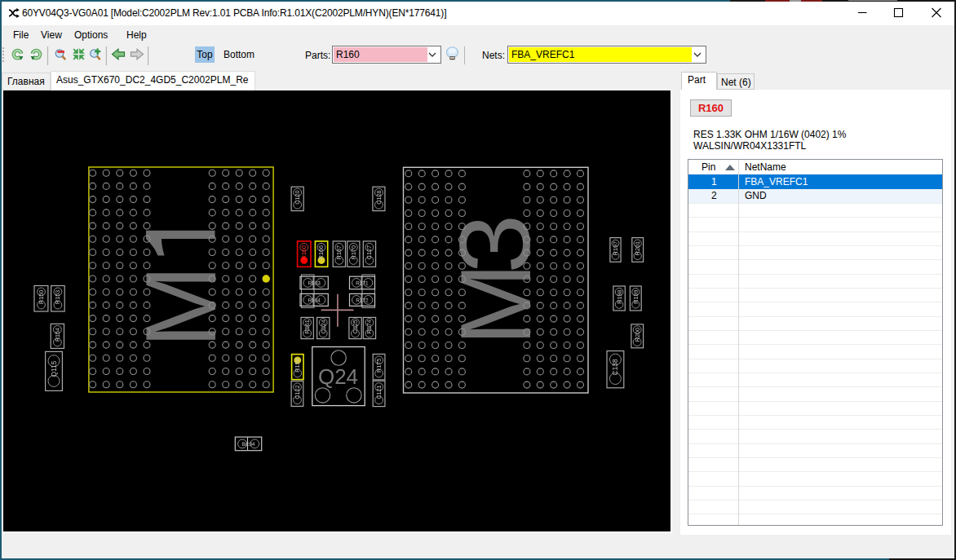  I want to click on svg-text: R175, so click(378, 365).